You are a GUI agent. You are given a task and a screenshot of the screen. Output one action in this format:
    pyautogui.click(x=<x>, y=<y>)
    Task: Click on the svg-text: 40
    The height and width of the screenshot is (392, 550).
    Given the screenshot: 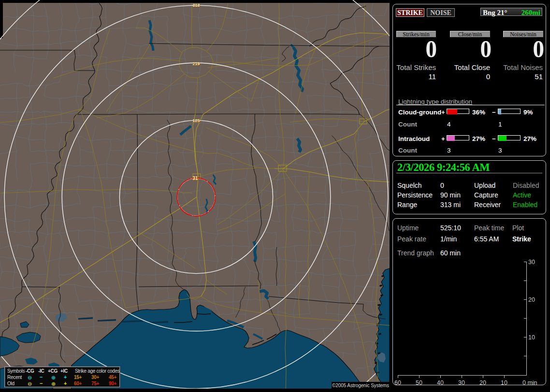 What is the action you would take?
    pyautogui.click(x=440, y=383)
    